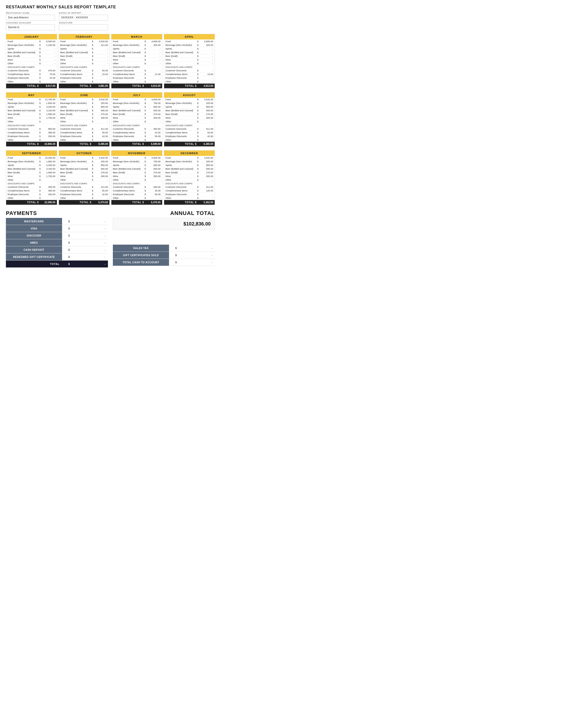 Image resolution: width=563 pixels, height=728 pixels. I want to click on month-header-october: OCTOBER, so click(84, 153).